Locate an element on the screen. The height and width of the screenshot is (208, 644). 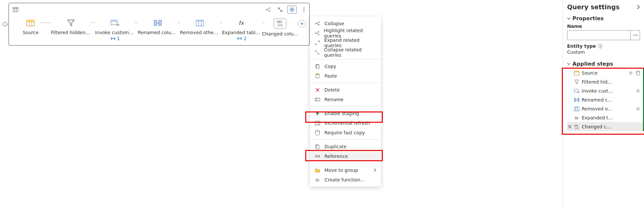
svg-text: 123 is located at coordinates (280, 25).